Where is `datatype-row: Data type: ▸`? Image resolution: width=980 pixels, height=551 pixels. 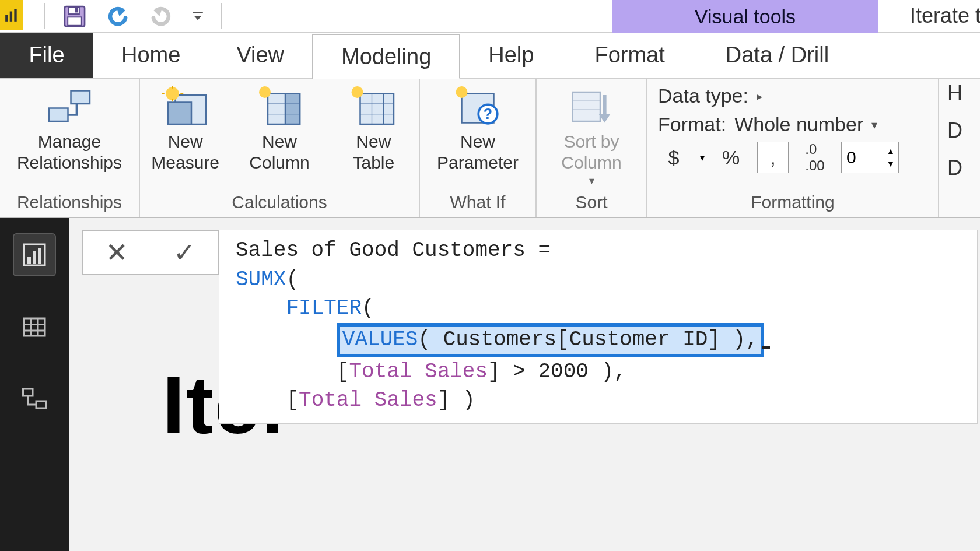
datatype-row: Data type: ▸ is located at coordinates (793, 96).